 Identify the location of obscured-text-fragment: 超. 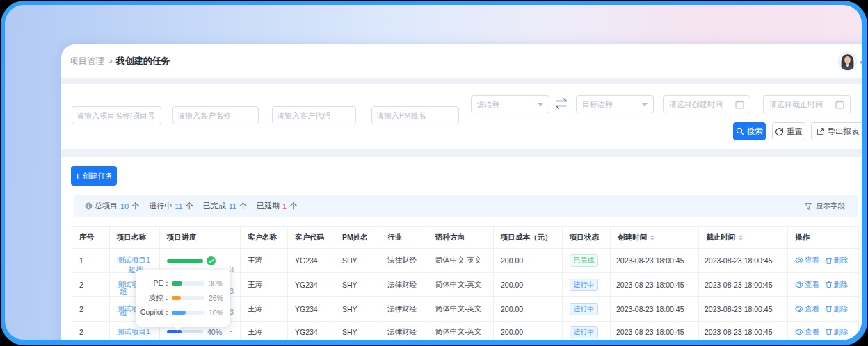
(124, 313).